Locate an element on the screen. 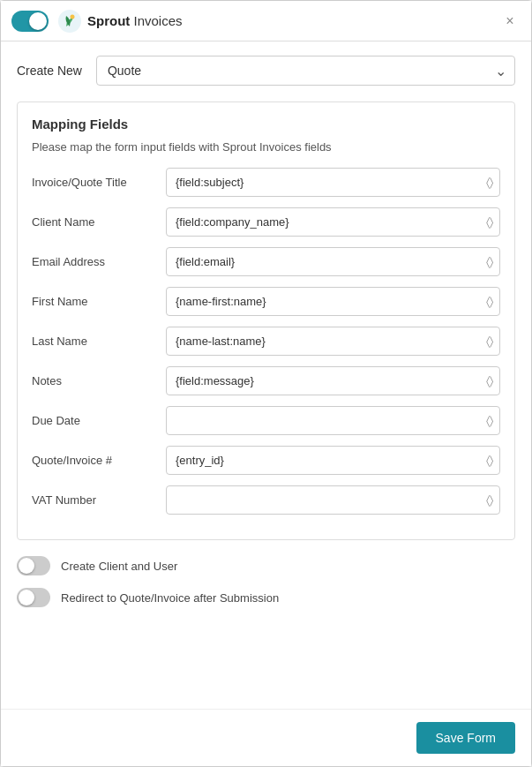  field-label-due-date: Due Date is located at coordinates (94, 420).